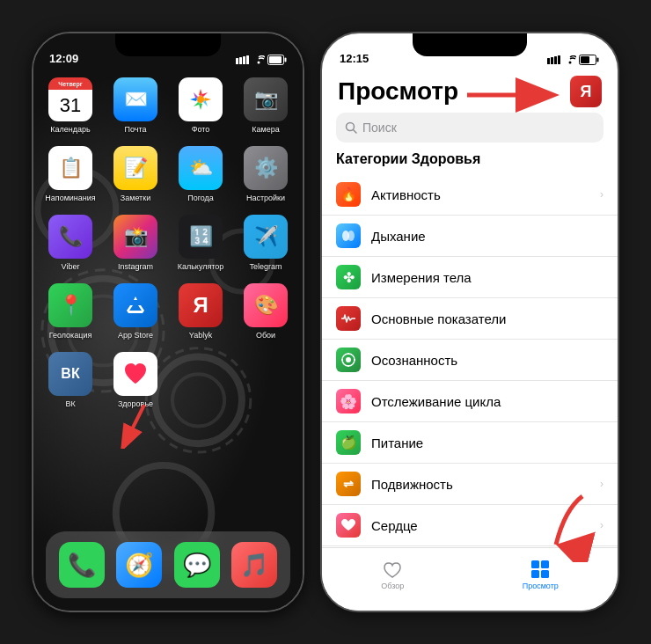 The height and width of the screenshot is (644, 651). What do you see at coordinates (398, 91) in the screenshot?
I see `right-title: Просмотр` at bounding box center [398, 91].